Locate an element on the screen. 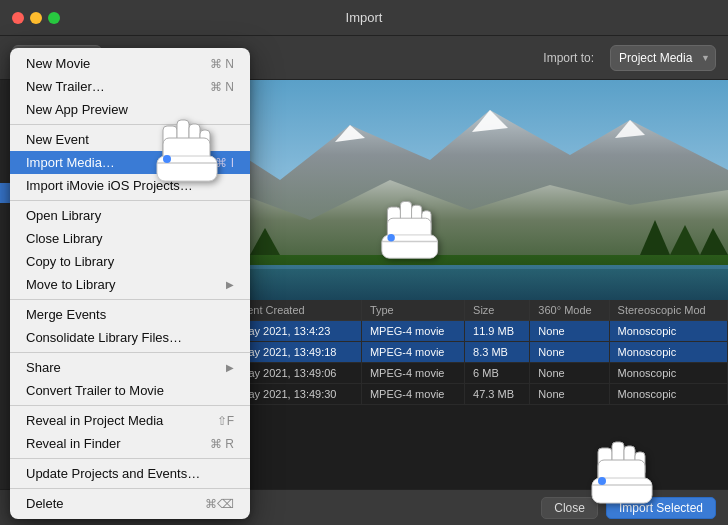 This screenshot has width=728, height=525. cell-size: 11.9 MB is located at coordinates (498, 332).